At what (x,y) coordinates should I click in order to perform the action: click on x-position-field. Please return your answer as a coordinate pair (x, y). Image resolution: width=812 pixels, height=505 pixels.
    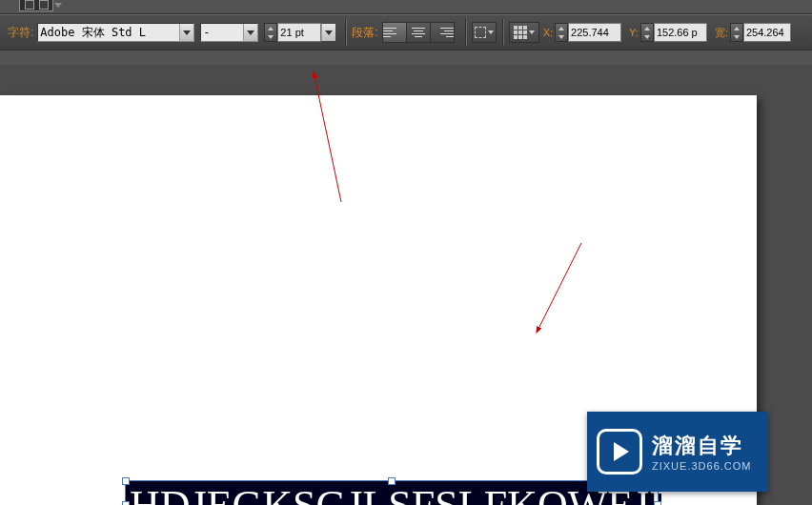
    Looking at the image, I should click on (588, 32).